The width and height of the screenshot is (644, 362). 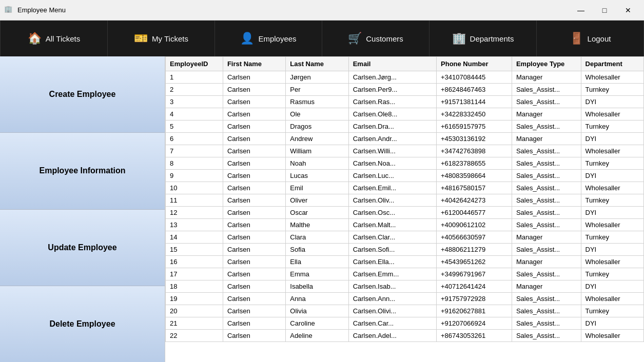 What do you see at coordinates (194, 225) in the screenshot?
I see `cell-id: 13` at bounding box center [194, 225].